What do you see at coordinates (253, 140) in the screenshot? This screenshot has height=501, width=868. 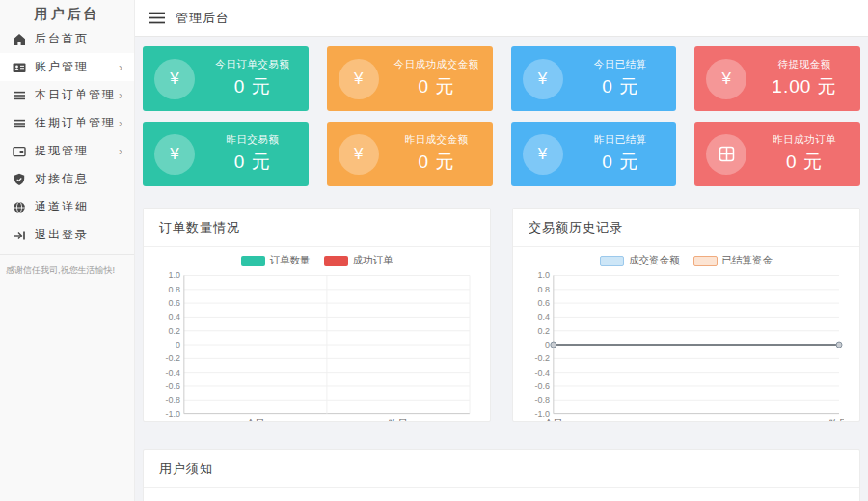 I see `stat-card-label: 昨日交易额` at bounding box center [253, 140].